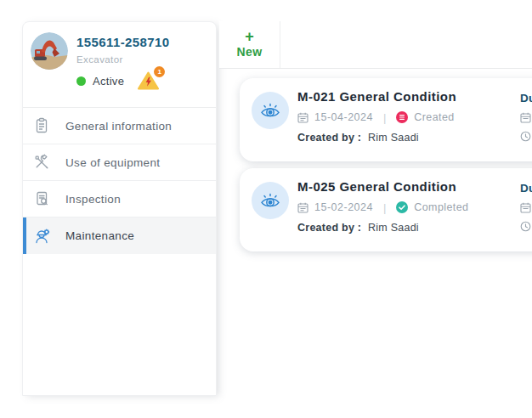 This screenshot has height=418, width=532. I want to click on equipment-avatar, so click(49, 51).